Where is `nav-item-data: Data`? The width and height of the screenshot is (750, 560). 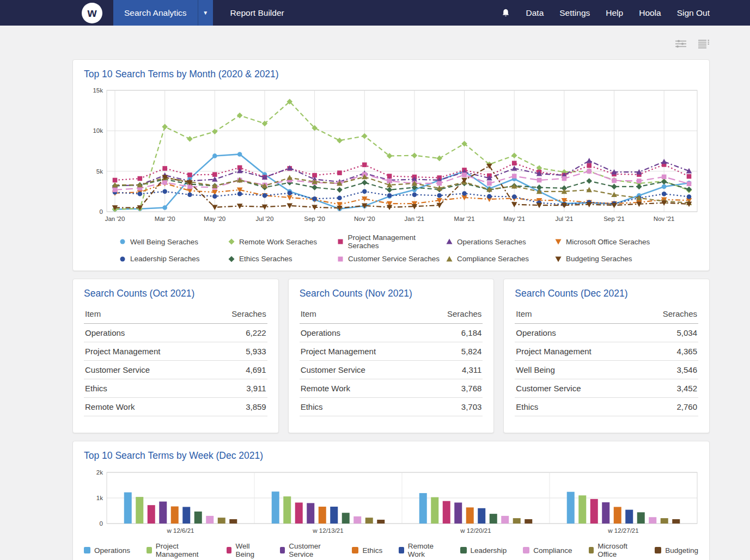
nav-item-data: Data is located at coordinates (535, 13).